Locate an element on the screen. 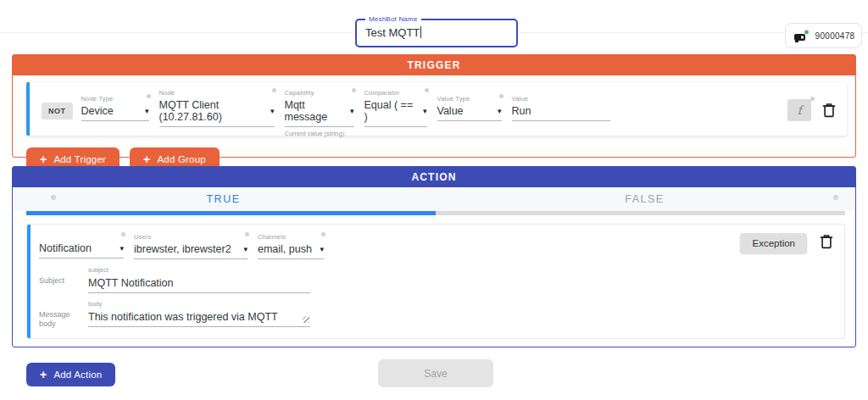 Image resolution: width=868 pixels, height=400 pixels. node-type-value: Device is located at coordinates (97, 111).